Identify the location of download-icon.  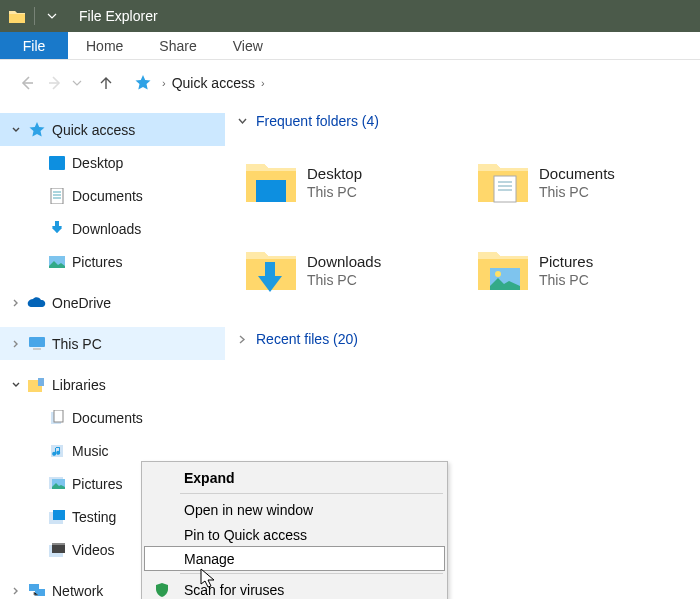
(57, 229).